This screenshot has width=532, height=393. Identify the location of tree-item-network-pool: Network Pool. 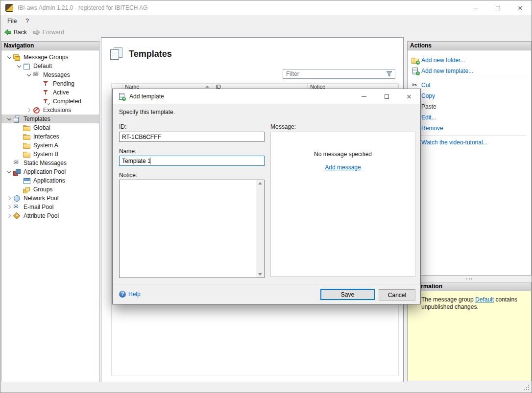
(50, 198).